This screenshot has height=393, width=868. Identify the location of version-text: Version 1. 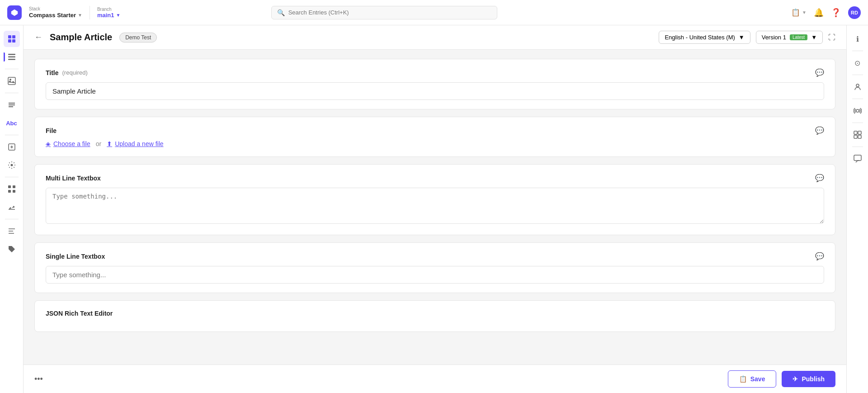
(774, 37).